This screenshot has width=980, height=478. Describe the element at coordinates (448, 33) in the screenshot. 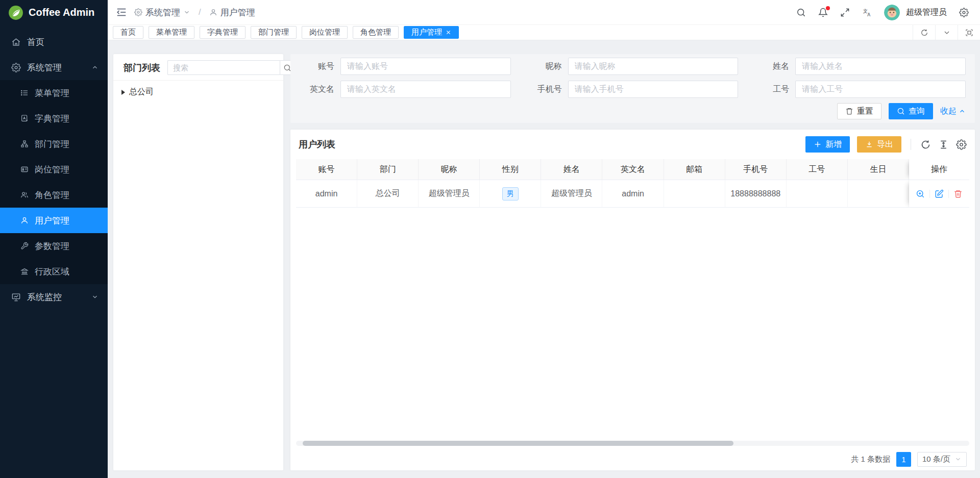

I see `close-icon` at that location.